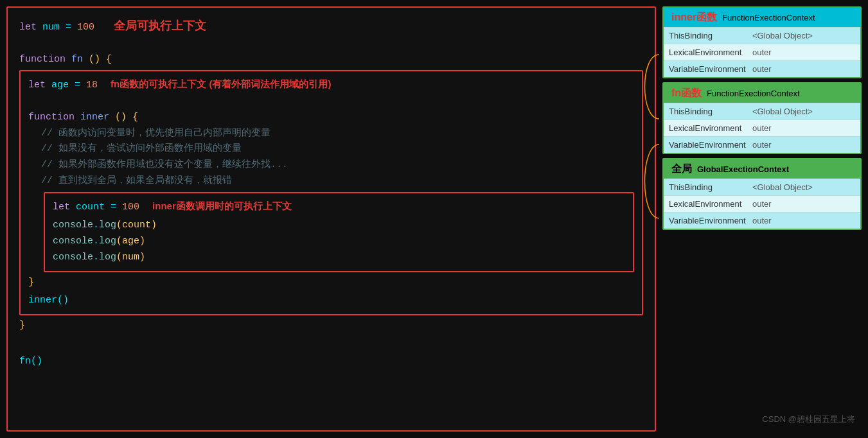  What do you see at coordinates (711, 128) in the screenshot?
I see `fn-key-2: LexicalEnvironment` at bounding box center [711, 128].